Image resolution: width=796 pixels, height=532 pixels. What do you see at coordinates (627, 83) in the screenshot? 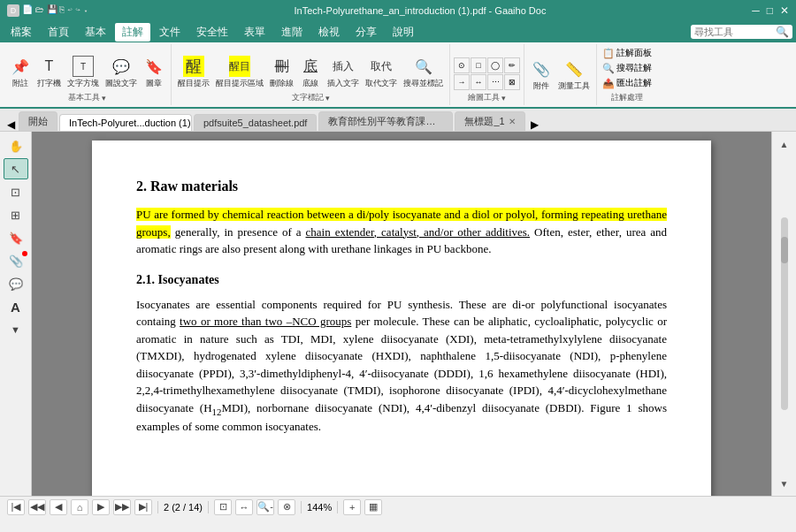
I see `ribbon-btn-export-comment: 📤 匯出註解` at bounding box center [627, 83].